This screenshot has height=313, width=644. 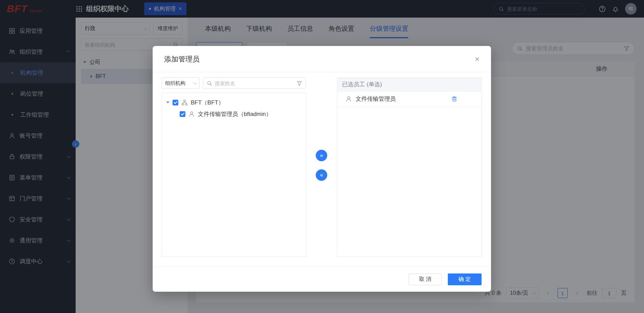 I want to click on org-type-select-value: 组织机构, so click(x=175, y=83).